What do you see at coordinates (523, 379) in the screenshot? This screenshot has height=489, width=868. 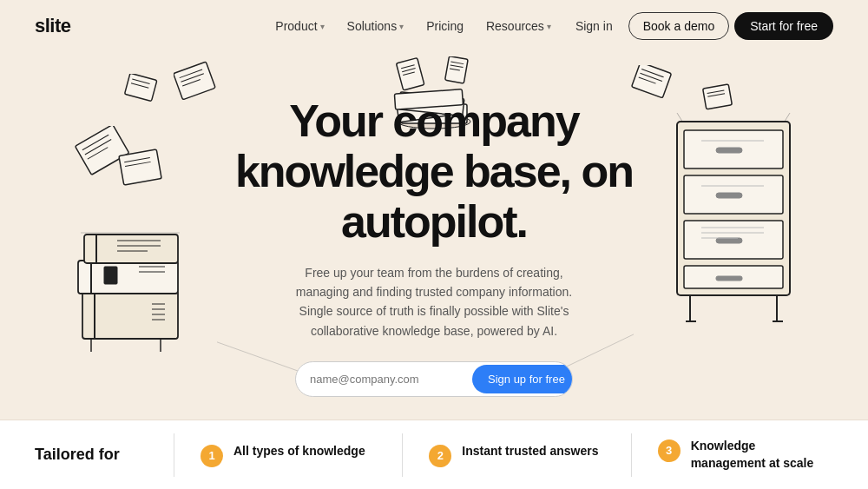 I see `signup-button: Sign up for free` at bounding box center [523, 379].